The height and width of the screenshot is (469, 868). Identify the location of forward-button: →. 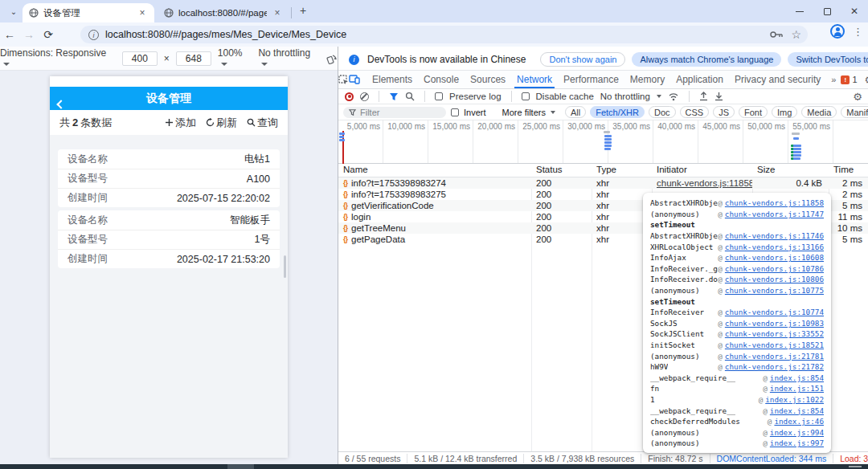
(29, 35).